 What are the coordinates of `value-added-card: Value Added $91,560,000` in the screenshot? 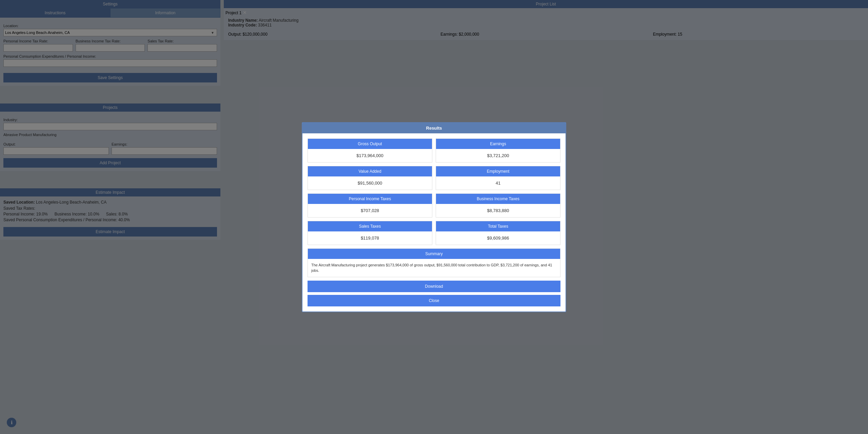 It's located at (370, 178).